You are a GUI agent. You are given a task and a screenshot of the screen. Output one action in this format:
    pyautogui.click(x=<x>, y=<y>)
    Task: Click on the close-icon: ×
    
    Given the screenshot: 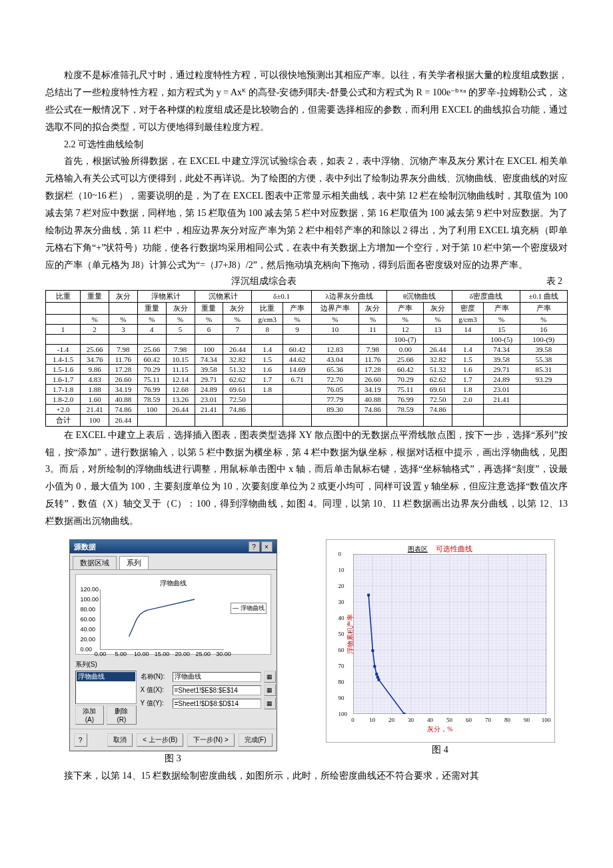 What is the action you would take?
    pyautogui.click(x=267, y=547)
    